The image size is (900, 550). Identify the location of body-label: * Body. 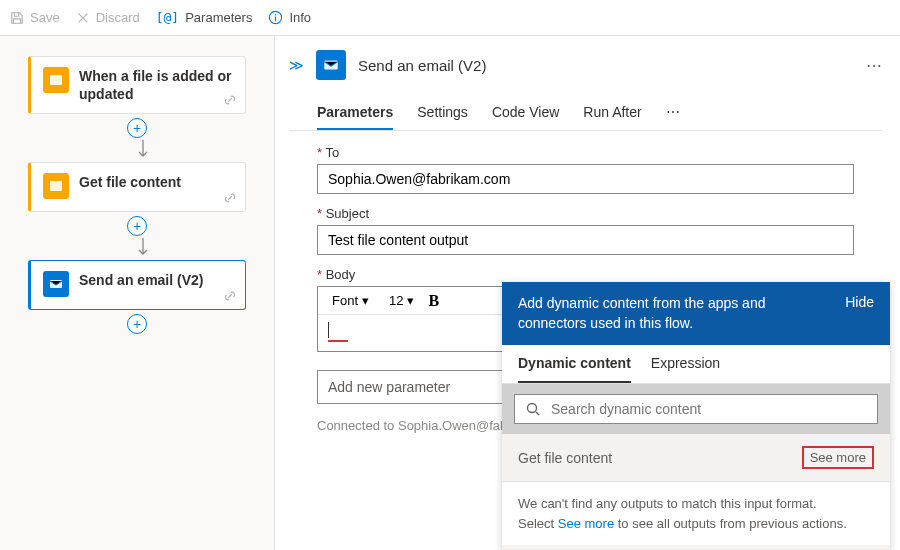
(422, 274).